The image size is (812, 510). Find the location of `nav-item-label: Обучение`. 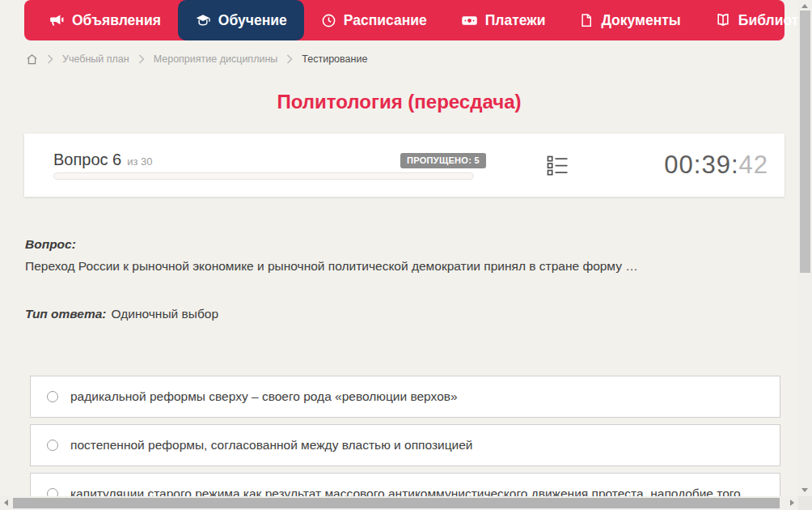

nav-item-label: Обучение is located at coordinates (252, 21).